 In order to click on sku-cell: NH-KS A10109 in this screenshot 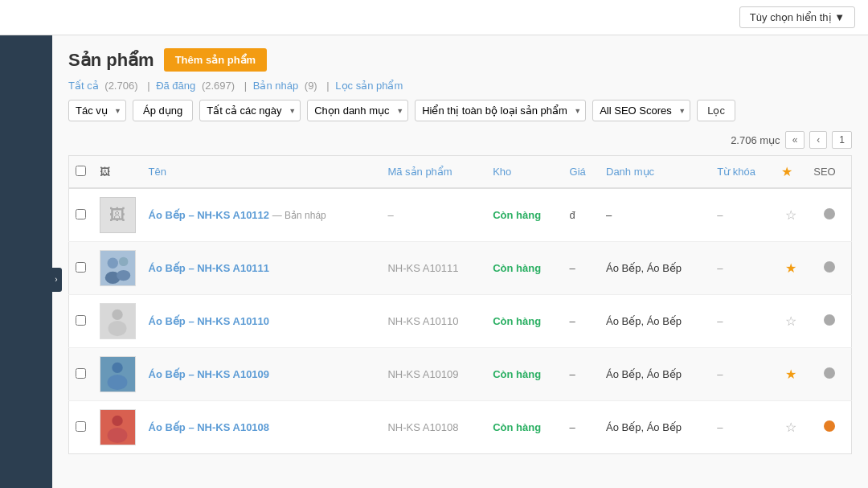, I will do `click(434, 375)`.